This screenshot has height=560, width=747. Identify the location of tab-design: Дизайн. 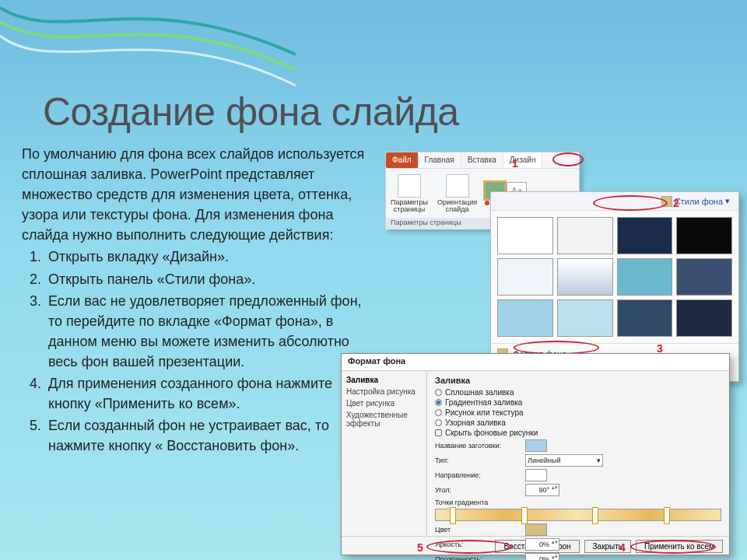
(523, 160).